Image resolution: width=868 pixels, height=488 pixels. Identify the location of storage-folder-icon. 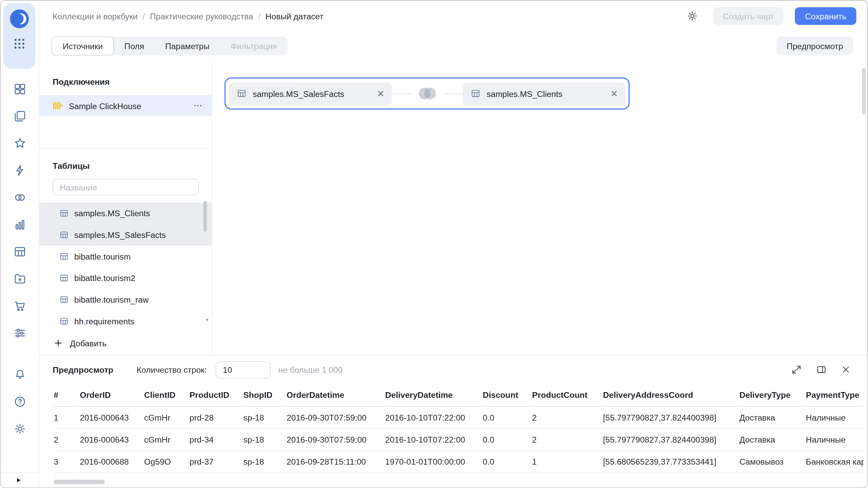
(20, 279).